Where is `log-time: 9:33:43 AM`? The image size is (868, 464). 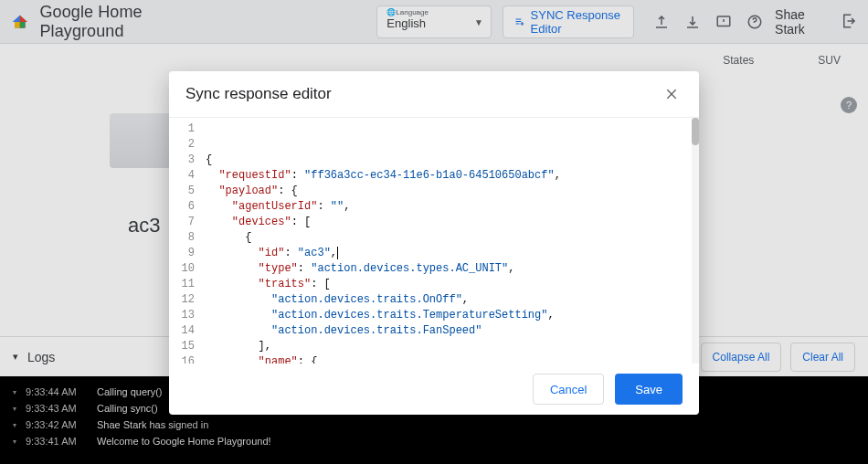
log-time: 9:33:43 AM is located at coordinates (57, 408).